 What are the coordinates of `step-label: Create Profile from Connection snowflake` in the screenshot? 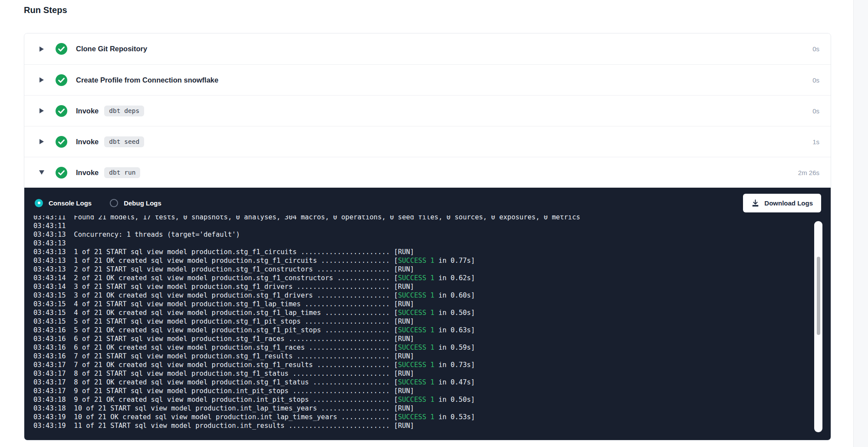 It's located at (147, 80).